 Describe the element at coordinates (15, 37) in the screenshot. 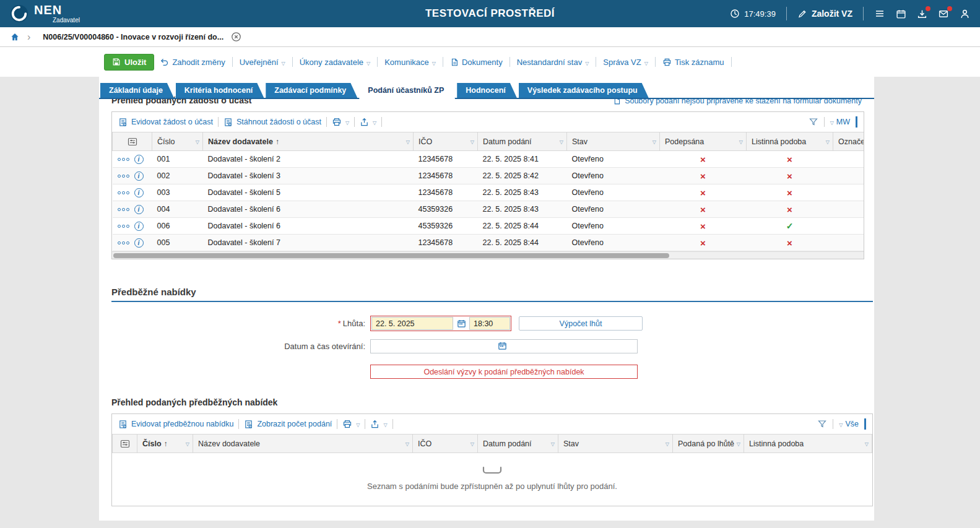

I see `home-button` at that location.